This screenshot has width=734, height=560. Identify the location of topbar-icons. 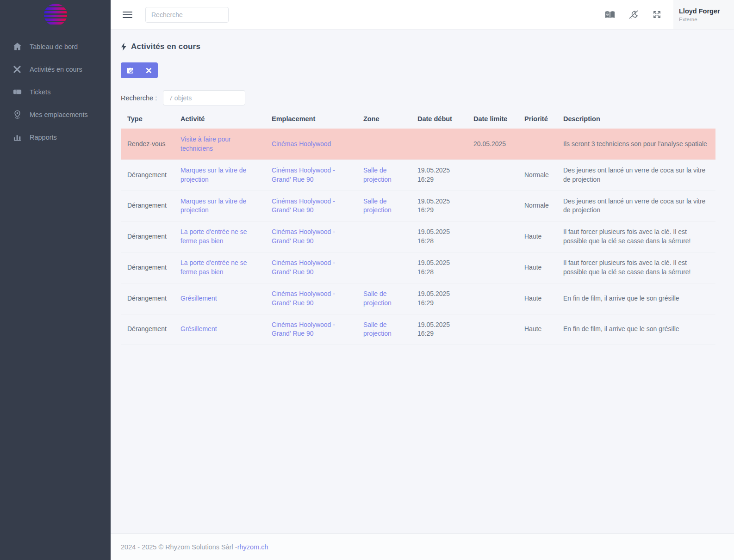
(633, 15).